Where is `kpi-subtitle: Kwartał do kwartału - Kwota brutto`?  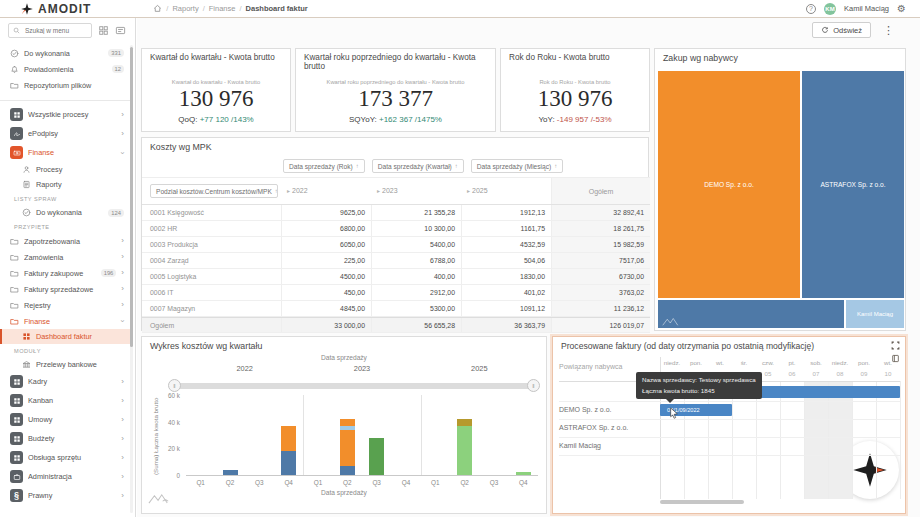
kpi-subtitle: Kwartał do kwartału - Kwota brutto is located at coordinates (216, 82).